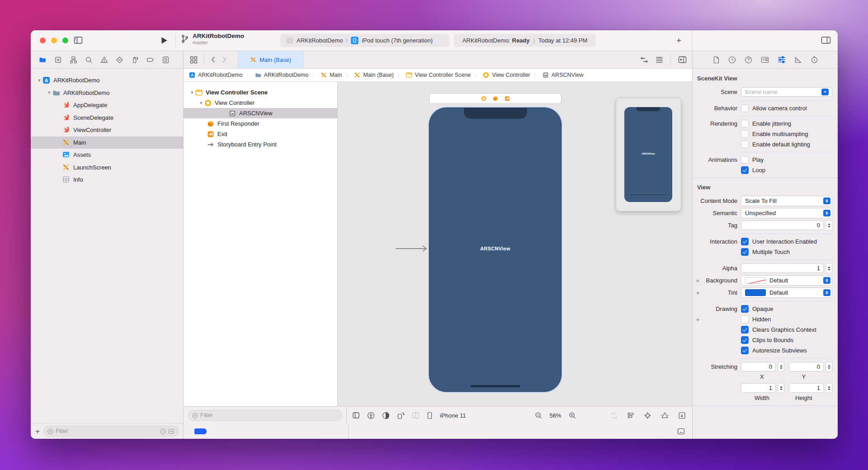 This screenshot has width=868, height=470. I want to click on file-row-info-plist: Info, so click(107, 180).